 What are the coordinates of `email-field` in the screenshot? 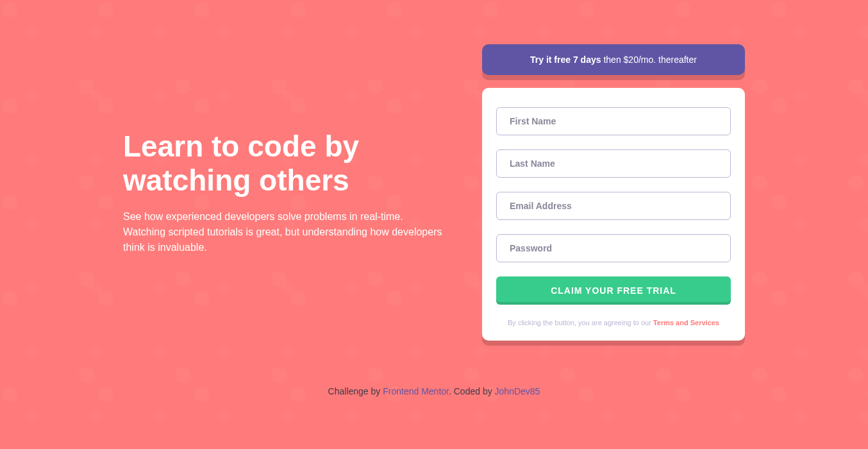 It's located at (613, 206).